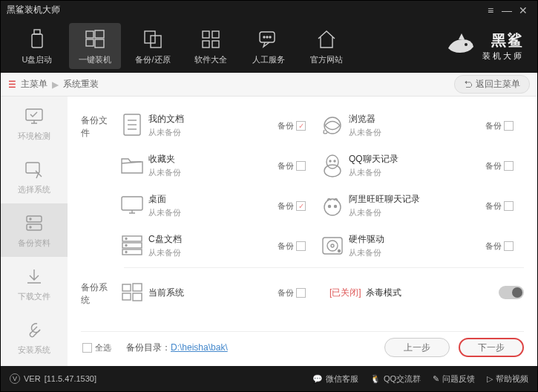 The height and width of the screenshot is (392, 538). Describe the element at coordinates (216, 125) in the screenshot. I see `item-documents: 我的文档从未备份 备份✓` at that location.